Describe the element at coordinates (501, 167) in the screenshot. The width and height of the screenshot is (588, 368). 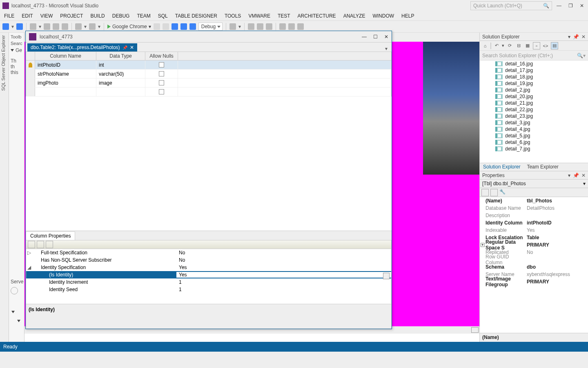
I see `tab-solution-explorer: Solution Explorer` at that location.